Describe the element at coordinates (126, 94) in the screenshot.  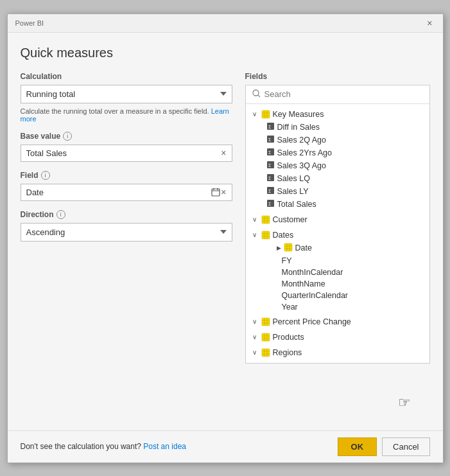
I see `calculation-dropdown: Running total Average per category Weigh…` at that location.